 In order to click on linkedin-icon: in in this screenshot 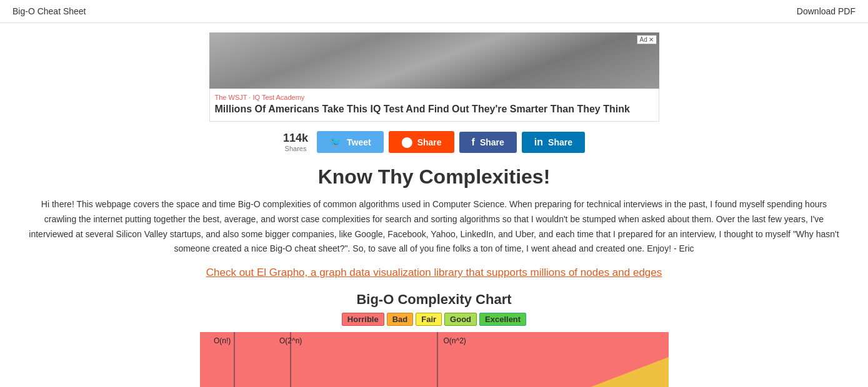, I will do `click(539, 142)`.